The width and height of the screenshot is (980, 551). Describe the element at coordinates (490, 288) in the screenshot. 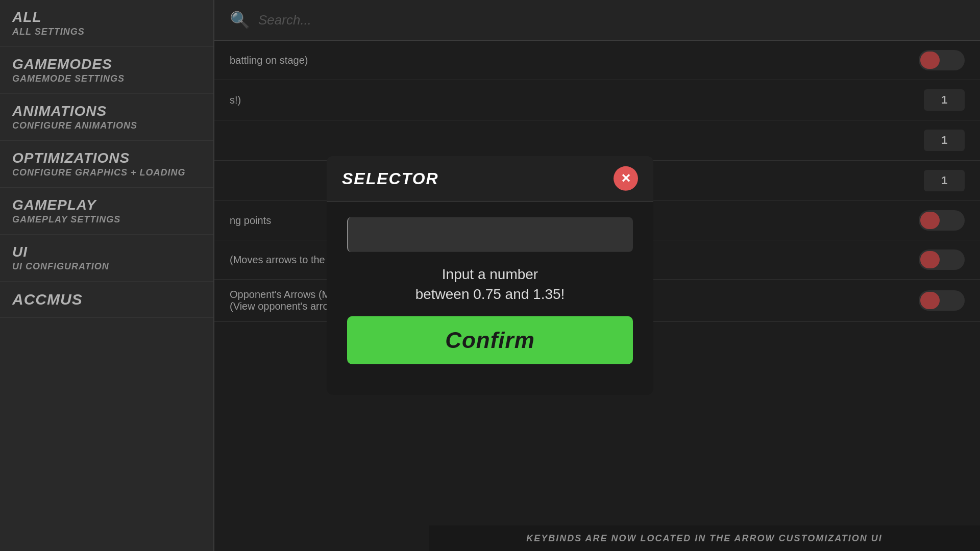

I see `dialog-body: Input a numberbetween 0.75 and 1.35! Con…` at that location.